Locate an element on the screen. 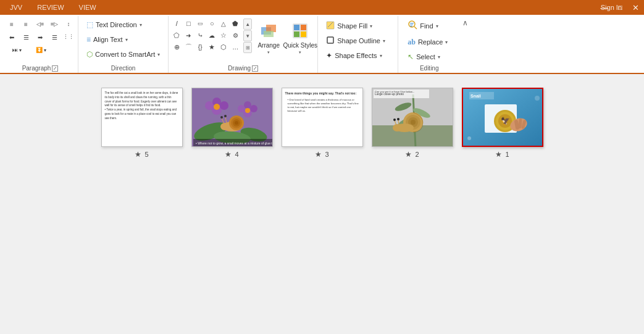 This screenshot has height=334, width=644. shape-cloud-btn: ☁ is located at coordinates (212, 35).